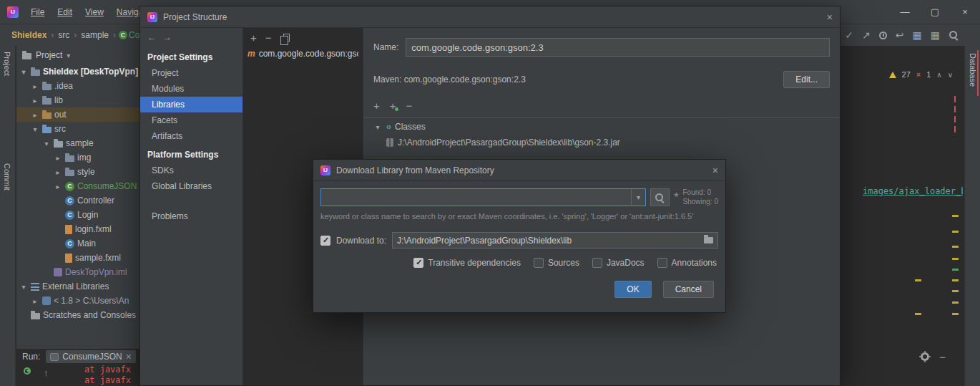 This screenshot has width=980, height=386. I want to click on option-transitive-dependencies: Transitive dependencies, so click(467, 263).